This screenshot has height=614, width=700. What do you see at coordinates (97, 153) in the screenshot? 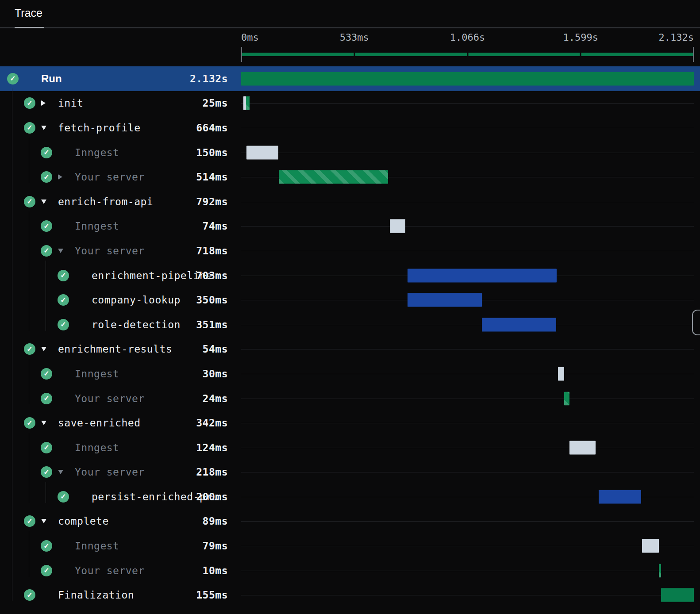
I see `span-label: Inngest` at bounding box center [97, 153].